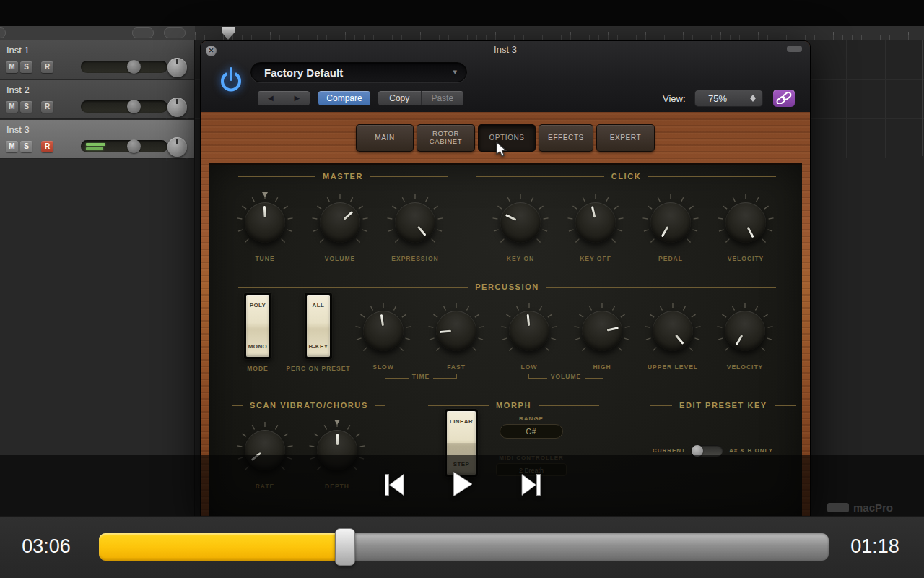 The height and width of the screenshot is (578, 924). I want to click on tab-effects: EFFECTS, so click(566, 138).